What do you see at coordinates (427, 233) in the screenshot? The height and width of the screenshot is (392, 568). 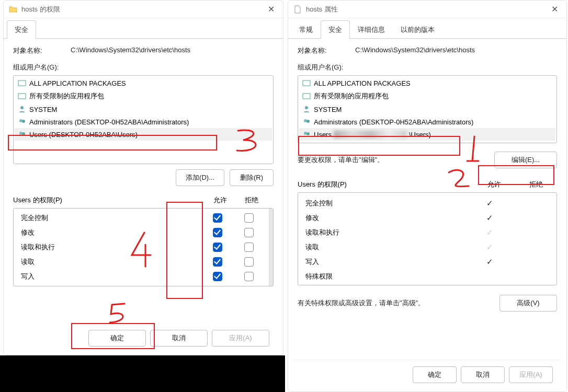 I see `perm-row: 读取和执行✓` at bounding box center [427, 233].